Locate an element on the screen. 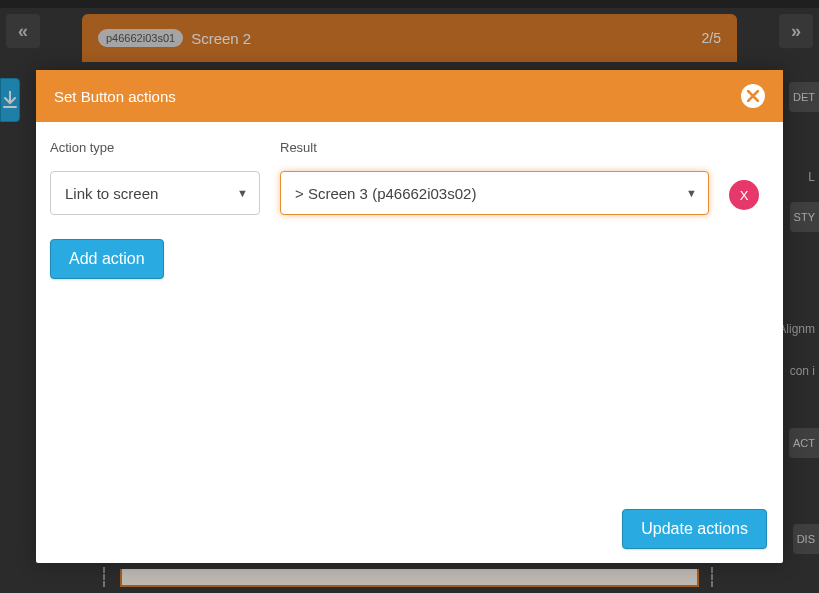 This screenshot has width=819, height=593. add-action-button: Add action is located at coordinates (107, 259).